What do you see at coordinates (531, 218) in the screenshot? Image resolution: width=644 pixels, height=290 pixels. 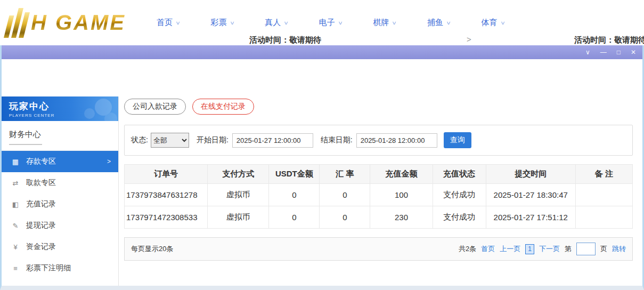 I see `table-cell: 2025-01-27 17:51:12` at bounding box center [531, 218].